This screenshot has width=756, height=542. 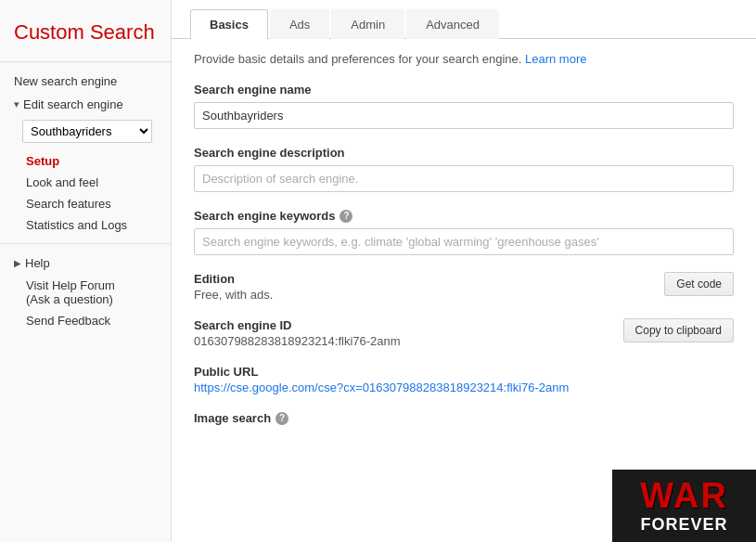 What do you see at coordinates (234, 295) in the screenshot?
I see `edition-value: Free, with ads.` at bounding box center [234, 295].